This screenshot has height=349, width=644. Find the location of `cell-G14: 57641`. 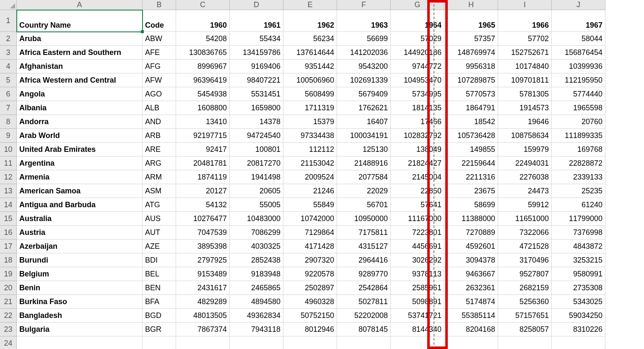

cell-G14: 57641 is located at coordinates (418, 205).